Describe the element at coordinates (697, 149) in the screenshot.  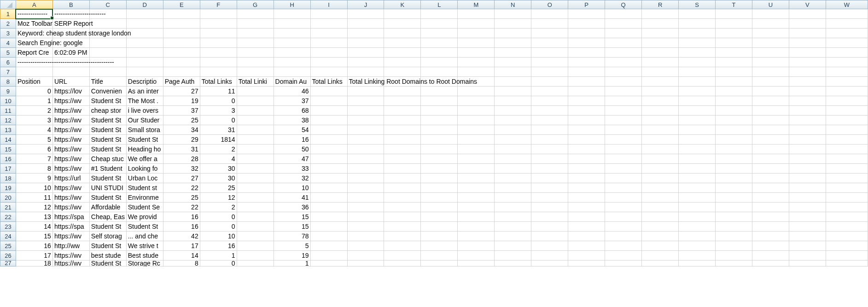
I see `cell-S15` at that location.